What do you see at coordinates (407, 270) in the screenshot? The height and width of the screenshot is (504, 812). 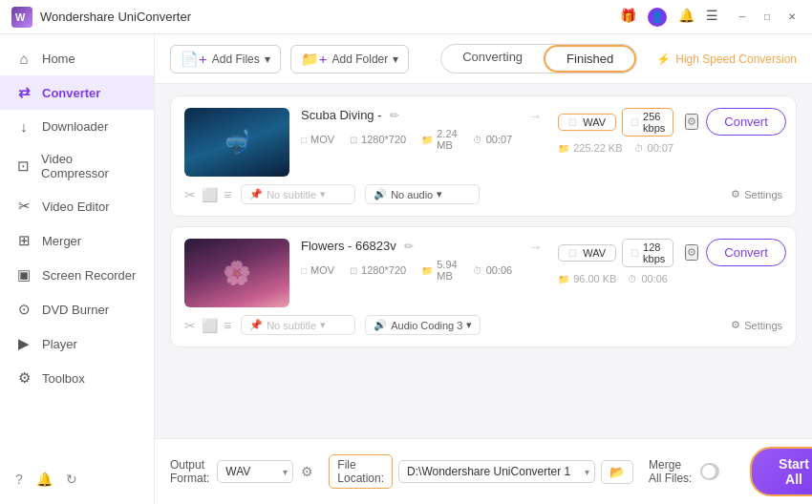 I see `file-meta-2: □ MOV ⊡ 1280*720 📁 5.94 MB` at bounding box center [407, 270].